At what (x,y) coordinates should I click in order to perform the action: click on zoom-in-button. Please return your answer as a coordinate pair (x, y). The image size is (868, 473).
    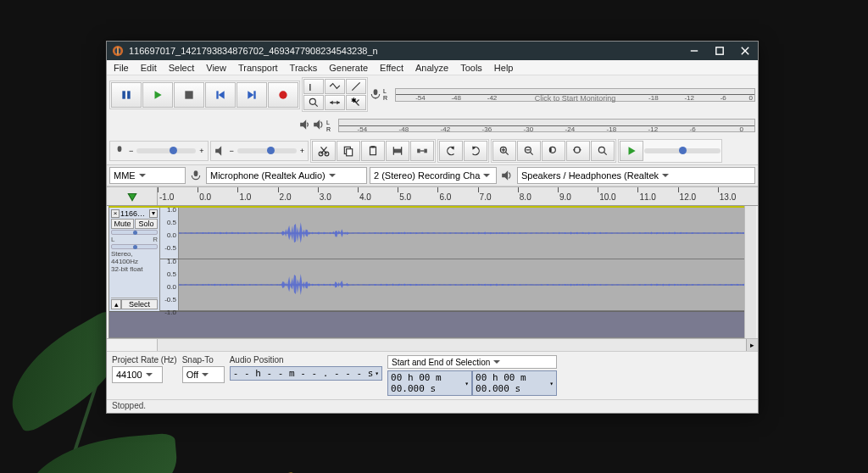
    Looking at the image, I should click on (504, 151).